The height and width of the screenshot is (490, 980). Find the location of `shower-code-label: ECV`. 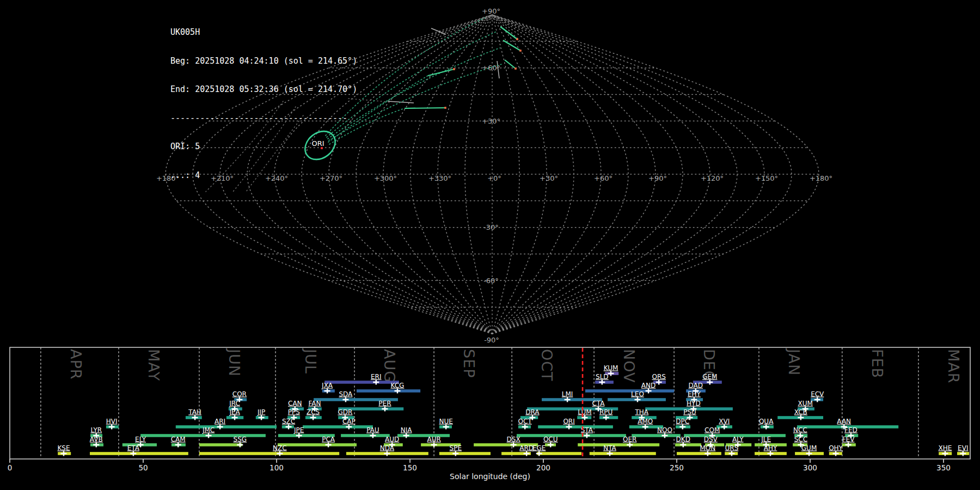

shower-code-label: ECV is located at coordinates (818, 394).